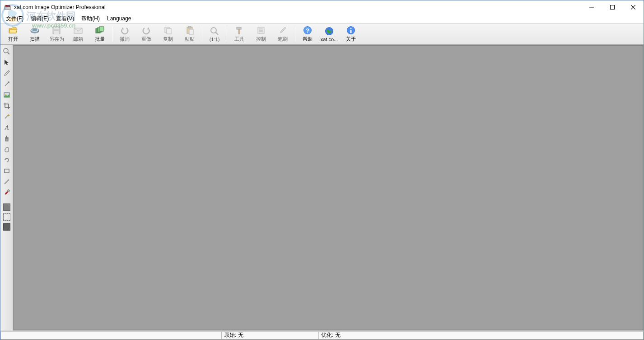 This screenshot has width=644, height=340. What do you see at coordinates (6, 128) in the screenshot?
I see `svg-text: A` at bounding box center [6, 128].